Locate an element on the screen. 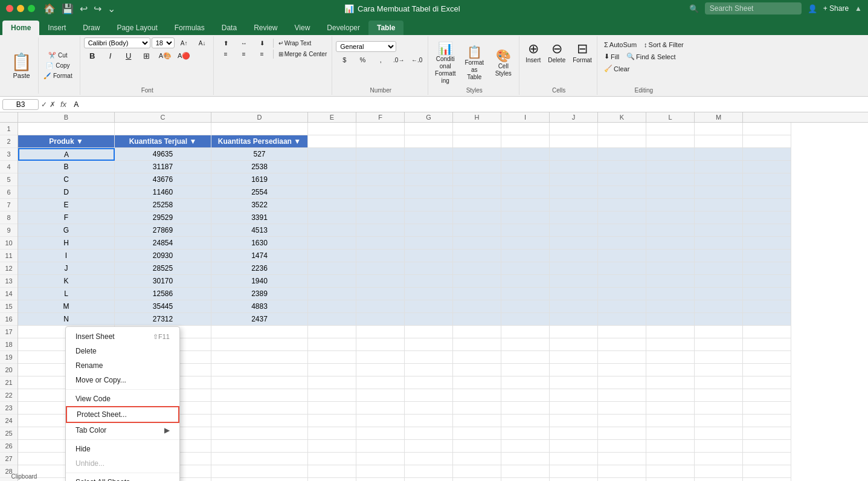 Image resolution: width=868 pixels, height=481 pixels. data-cell-r7-c10 is located at coordinates (574, 205).